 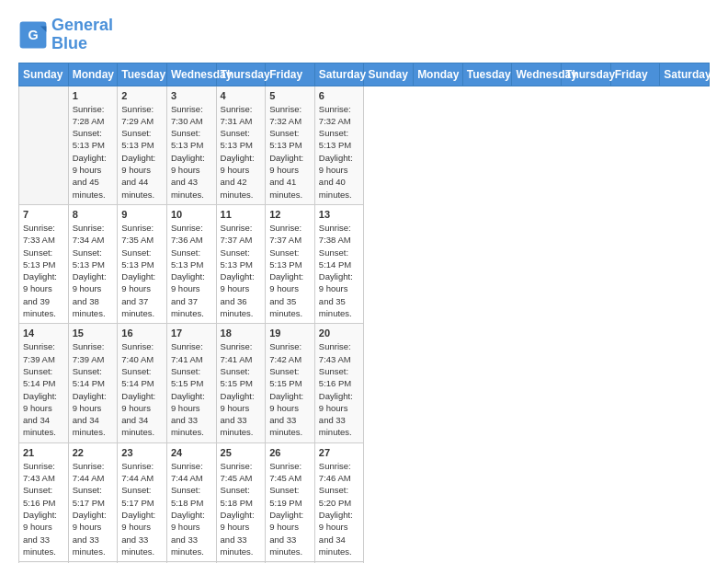 What do you see at coordinates (340, 453) in the screenshot?
I see `day-number: 27` at bounding box center [340, 453].